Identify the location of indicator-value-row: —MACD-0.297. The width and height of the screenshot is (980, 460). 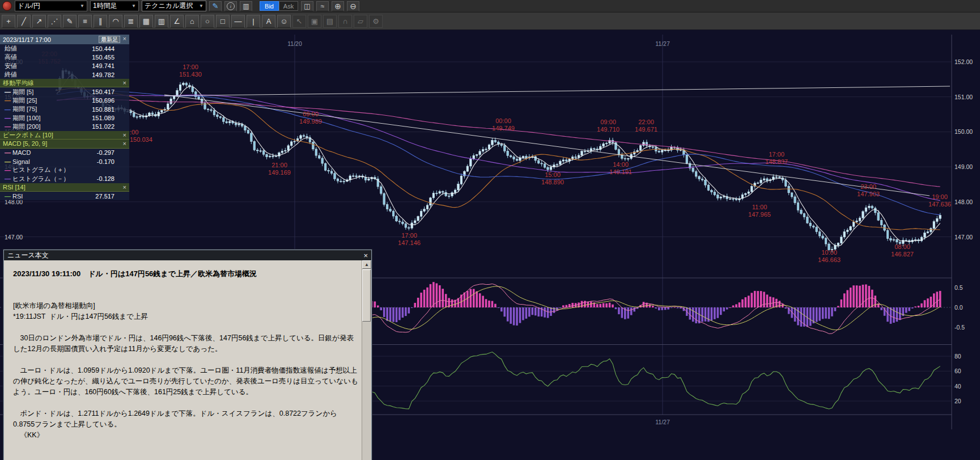
(65, 153).